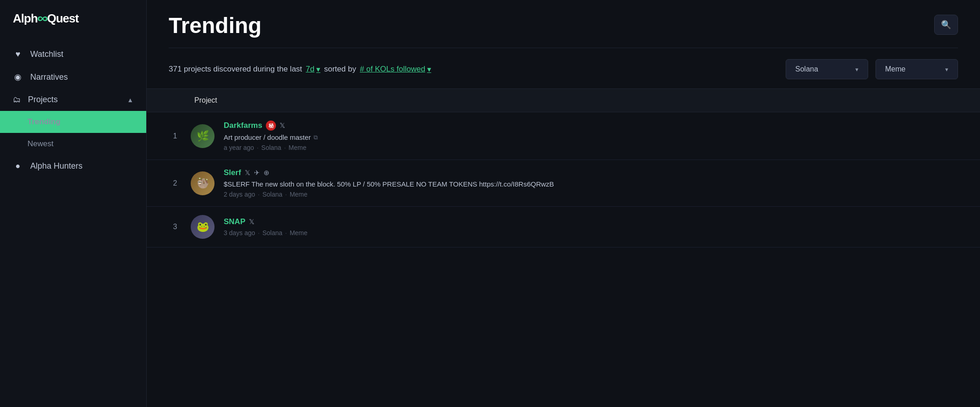 This screenshot has height=407, width=980. Describe the element at coordinates (857, 70) in the screenshot. I see `chain-dropdown-chevron-icon: ▾` at that location.